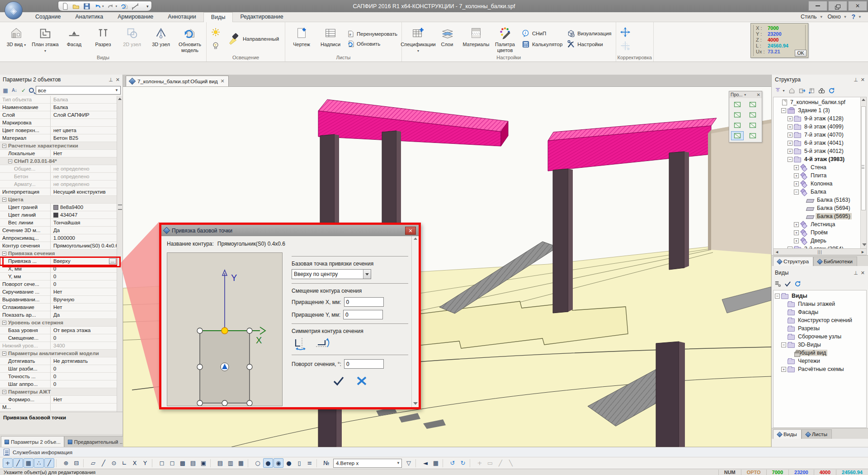 The image size is (868, 475). I want to click on lock-x-icon: X, so click(135, 463).